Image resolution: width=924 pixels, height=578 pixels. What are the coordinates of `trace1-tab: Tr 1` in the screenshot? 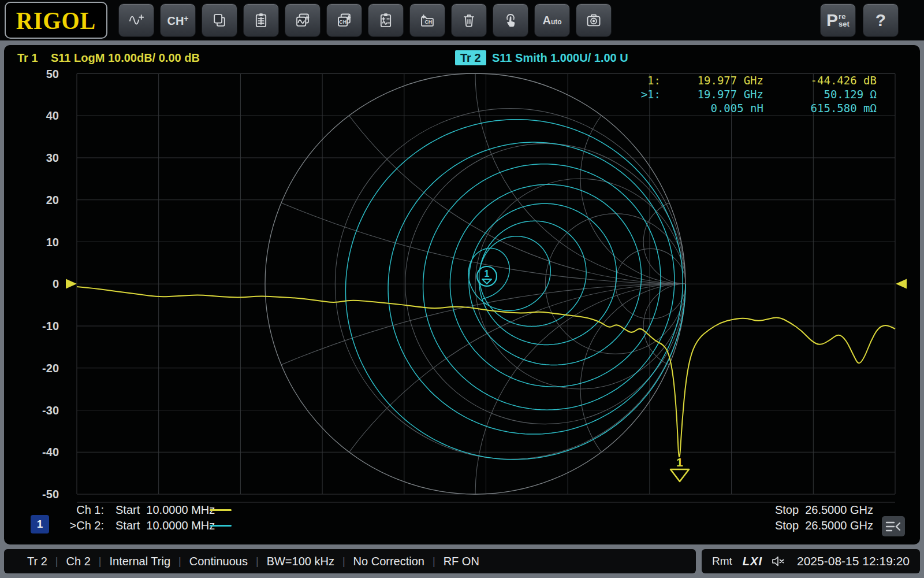 It's located at (28, 58).